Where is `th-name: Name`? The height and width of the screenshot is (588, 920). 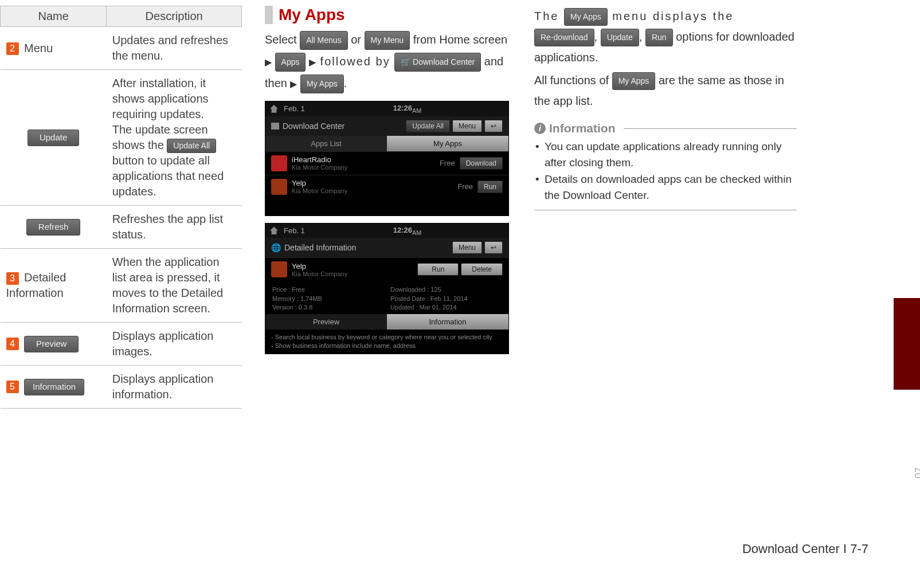 th-name: Name is located at coordinates (54, 17).